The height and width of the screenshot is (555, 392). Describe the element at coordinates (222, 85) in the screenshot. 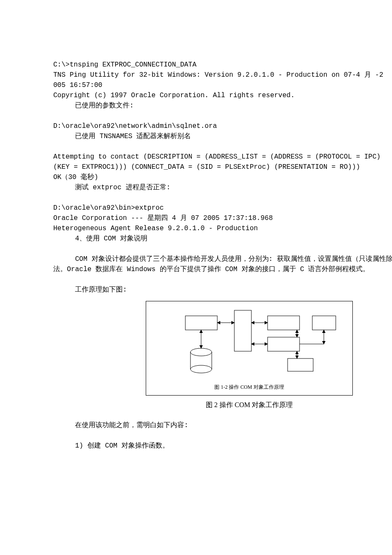

I see `terminal-block-1: C:\>tnsping EXTPROC_CONNECTION_DATA TNS …` at that location.